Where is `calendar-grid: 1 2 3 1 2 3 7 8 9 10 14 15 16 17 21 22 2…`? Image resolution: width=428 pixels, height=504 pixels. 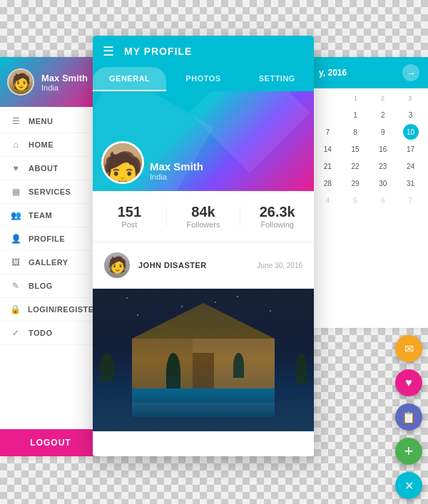
calendar-grid: 1 2 3 1 2 3 7 8 9 10 14 15 16 17 21 22 2… is located at coordinates (370, 150).